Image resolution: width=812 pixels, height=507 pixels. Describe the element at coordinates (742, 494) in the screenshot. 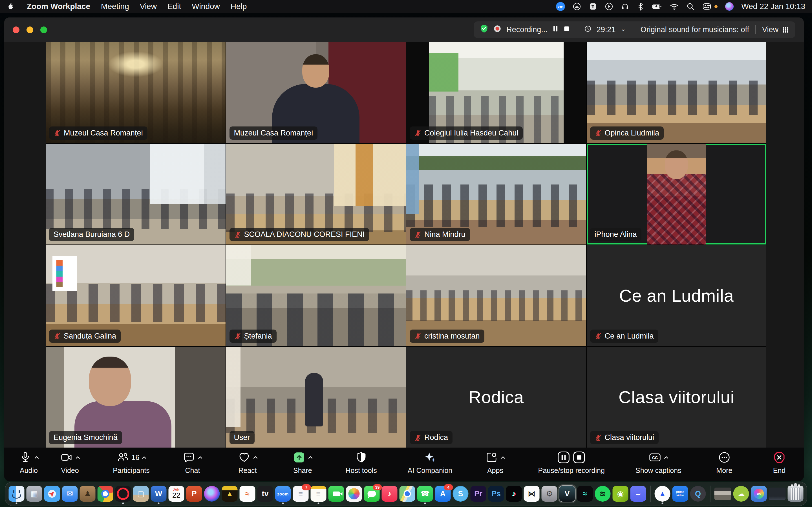

I see `dock-item-cloud-folder: ☁` at that location.